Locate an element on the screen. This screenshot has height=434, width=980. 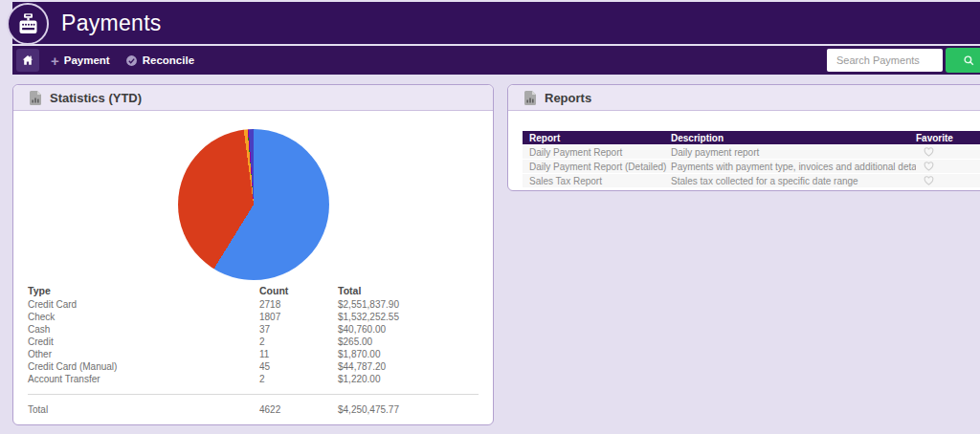
add-payment-button: + Payment is located at coordinates (80, 61).